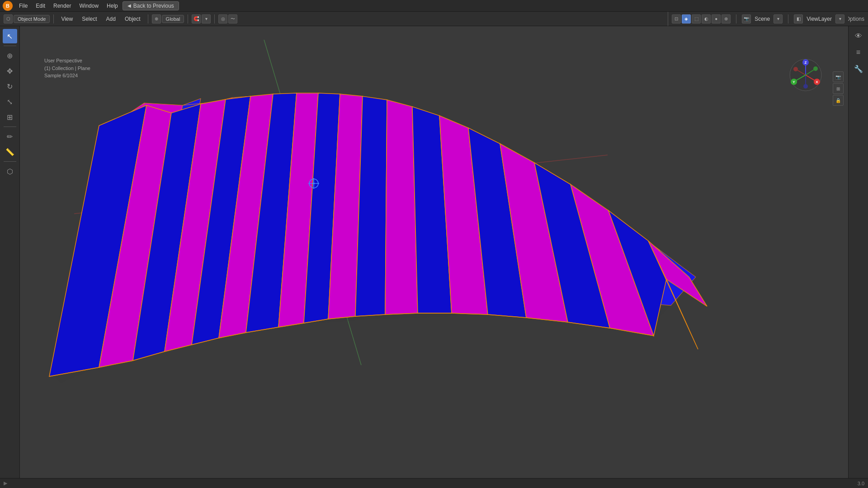  What do you see at coordinates (32, 19) in the screenshot?
I see `object-mode-dropdown: Object Mode` at bounding box center [32, 19].